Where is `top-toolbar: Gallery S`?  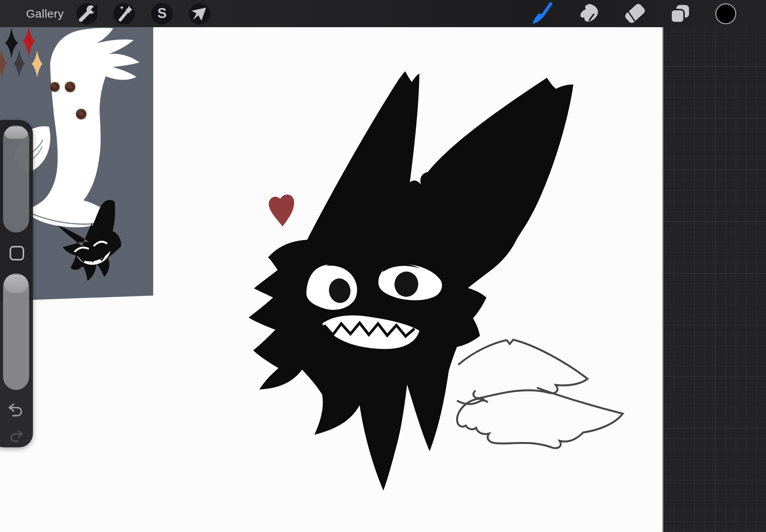
top-toolbar: Gallery S is located at coordinates (383, 14).